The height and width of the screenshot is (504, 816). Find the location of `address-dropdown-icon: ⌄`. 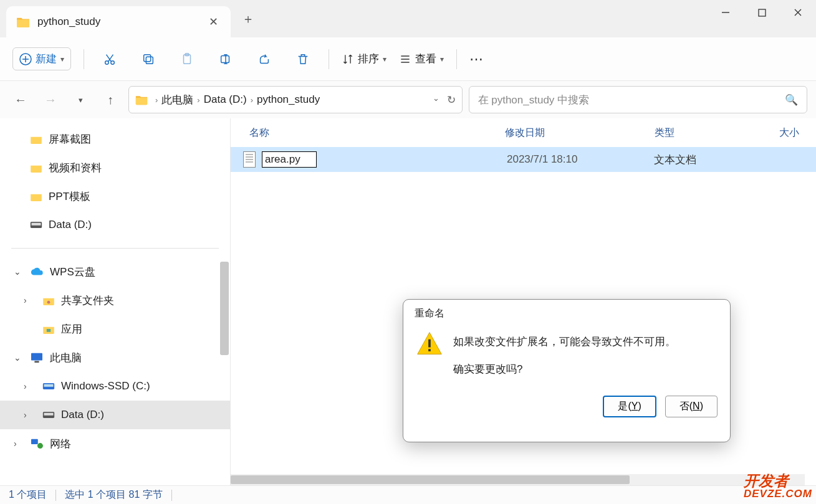

address-dropdown-icon: ⌄ is located at coordinates (436, 100).